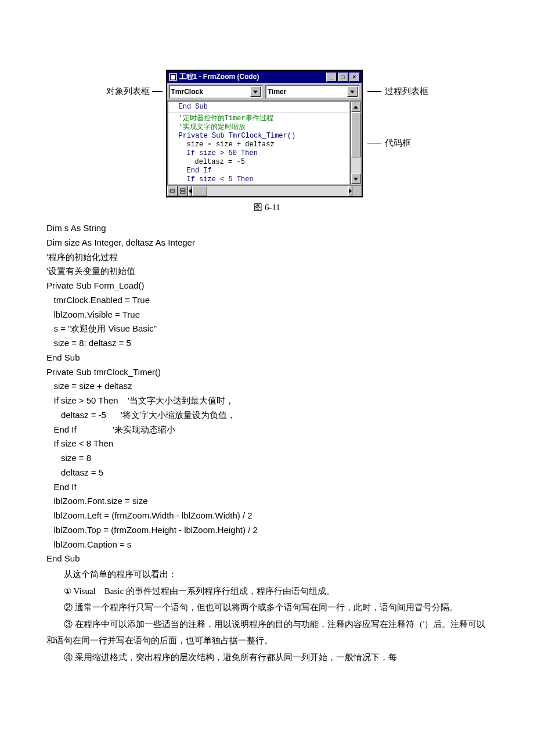 The height and width of the screenshot is (756, 534). What do you see at coordinates (356, 143) in the screenshot?
I see `vertical-scrollbar` at bounding box center [356, 143].